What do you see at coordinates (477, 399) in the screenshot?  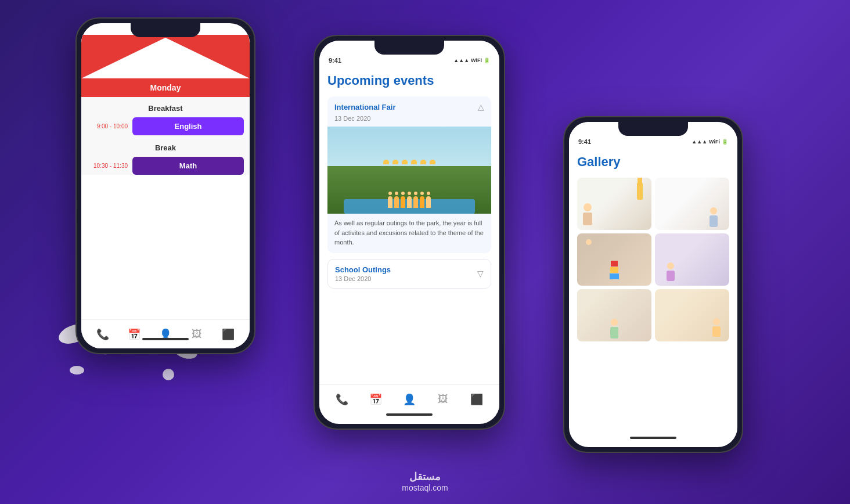 I see `phone2-nav-grid: ⬛` at bounding box center [477, 399].